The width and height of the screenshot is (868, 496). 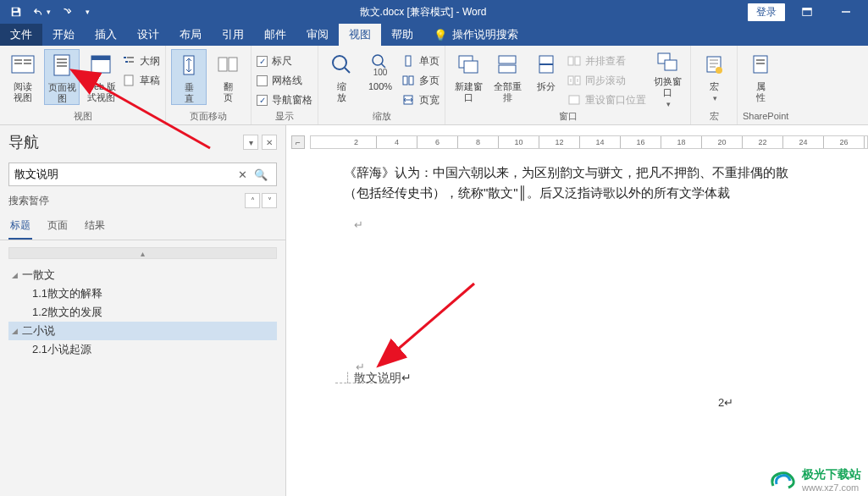 What do you see at coordinates (124, 174) in the screenshot?
I see `nav-search-input` at bounding box center [124, 174].